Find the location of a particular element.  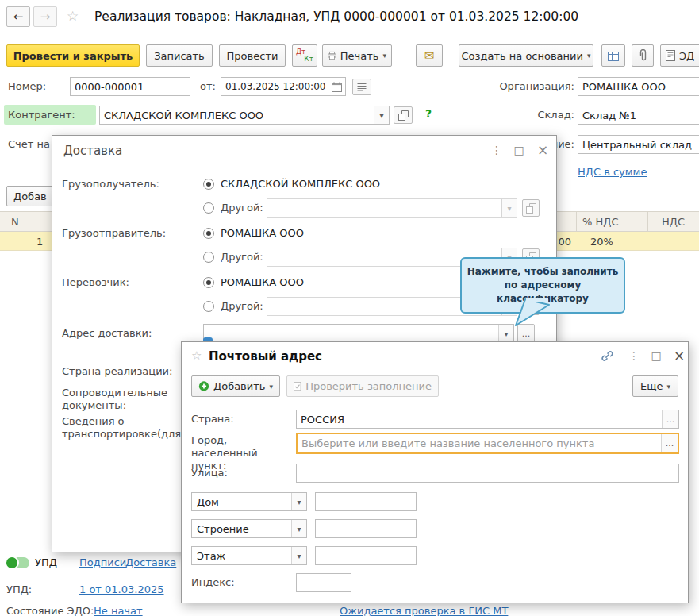

create-based-on-button: Создать на основании ▾ is located at coordinates (526, 56).